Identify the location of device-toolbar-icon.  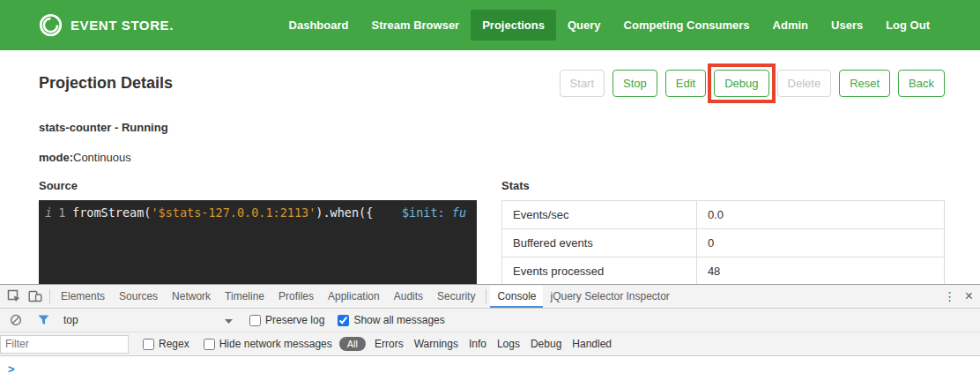
(35, 296).